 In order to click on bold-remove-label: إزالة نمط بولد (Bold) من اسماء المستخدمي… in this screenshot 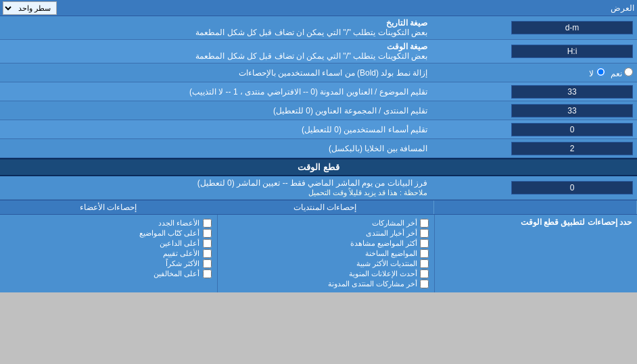, I will do `click(217, 73)`.